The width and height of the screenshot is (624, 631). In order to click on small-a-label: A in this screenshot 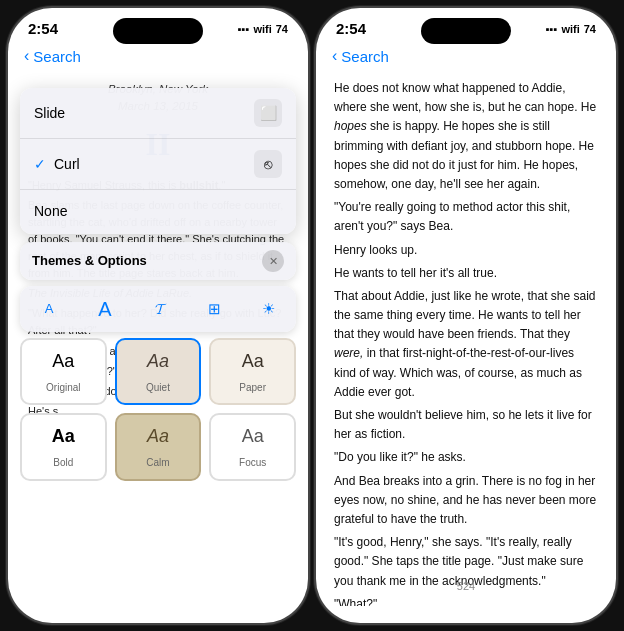, I will do `click(50, 309)`.